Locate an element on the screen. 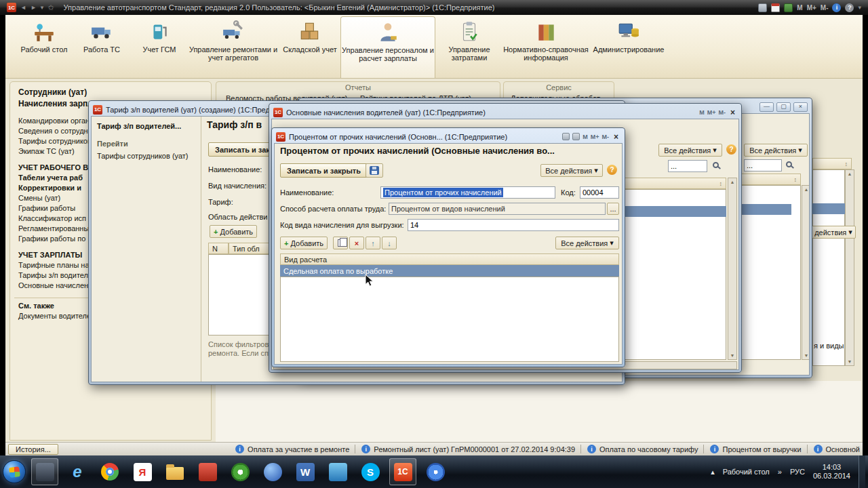 The height and width of the screenshot is (488, 868). desktop-toolbar-label: Рабочий стол is located at coordinates (746, 472).